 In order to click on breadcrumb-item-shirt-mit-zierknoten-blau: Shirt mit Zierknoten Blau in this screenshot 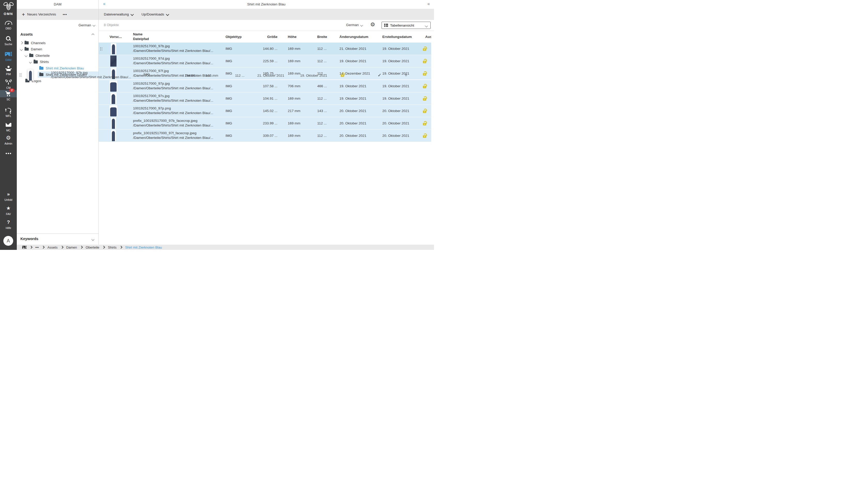, I will do `click(144, 247)`.